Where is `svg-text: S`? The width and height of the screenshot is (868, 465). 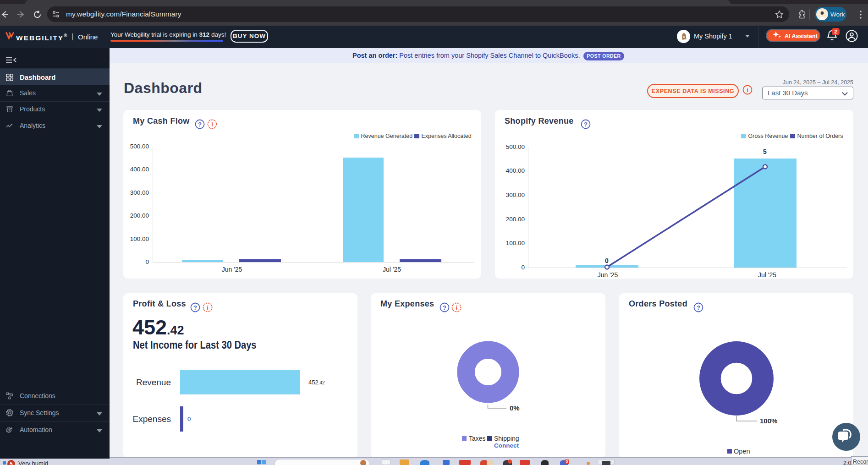
svg-text: S is located at coordinates (684, 37).